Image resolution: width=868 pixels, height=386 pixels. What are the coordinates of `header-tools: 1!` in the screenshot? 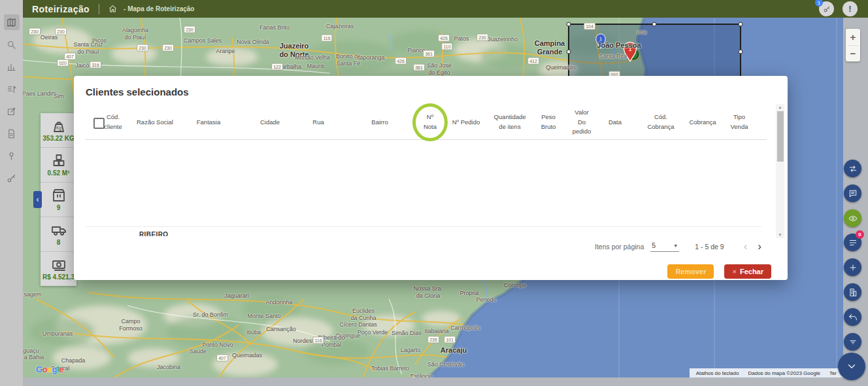 It's located at (838, 9).